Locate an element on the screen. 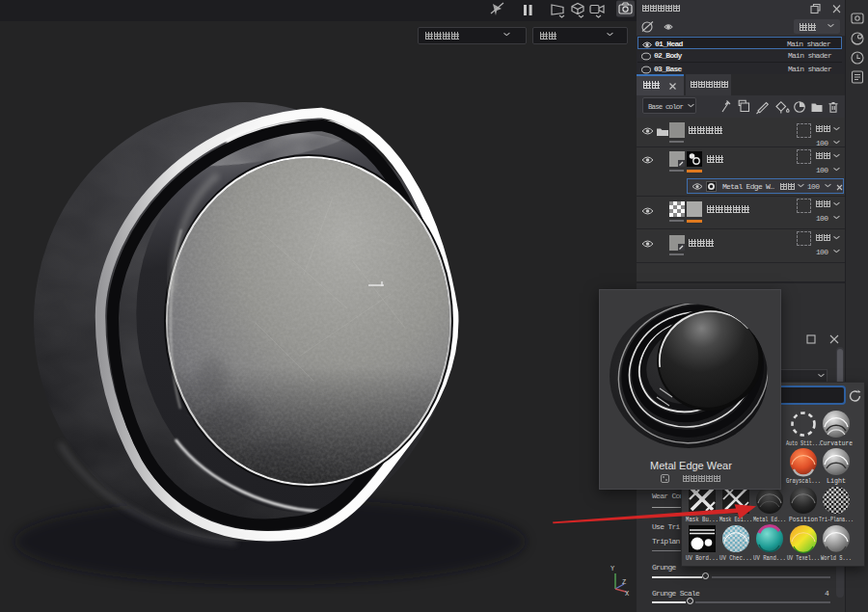  svg-text: Mask Bu... is located at coordinates (702, 519).